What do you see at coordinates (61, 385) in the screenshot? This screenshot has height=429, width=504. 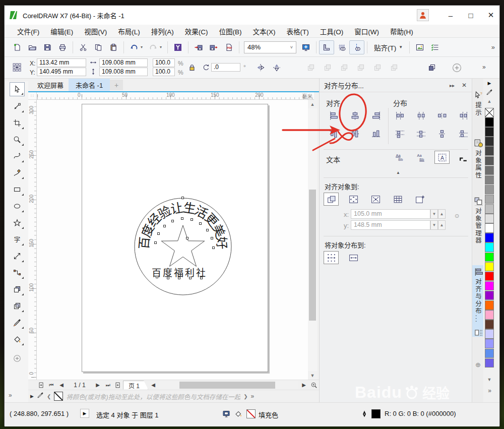 I see `prev-page-button: ◀` at bounding box center [61, 385].